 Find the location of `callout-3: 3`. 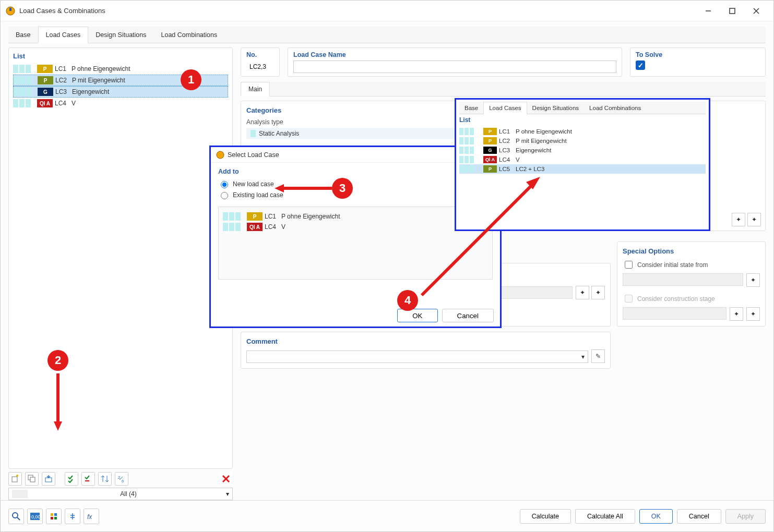

callout-3: 3 is located at coordinates (342, 188).